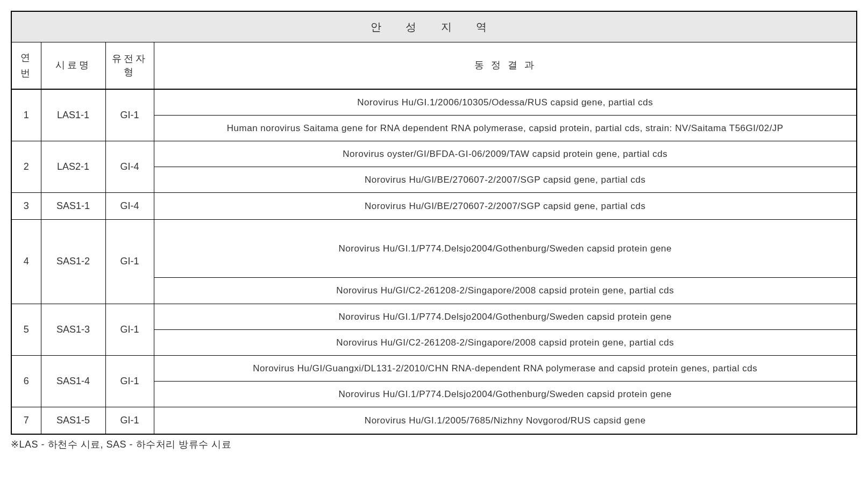 This screenshot has height=482, width=868. I want to click on cell-result: Norovirus Hu/GI.1/2005/7685/Nizhny Novgo…, so click(506, 421).